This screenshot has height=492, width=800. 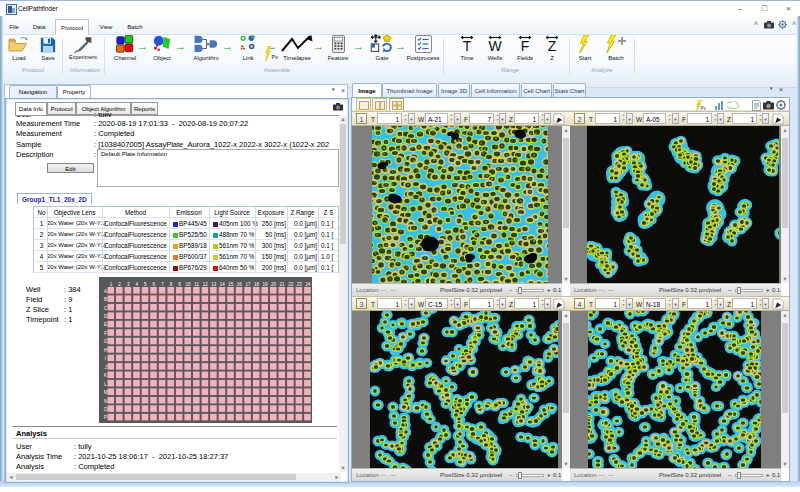 What do you see at coordinates (214, 284) in the screenshot?
I see `svg-text: 13` at bounding box center [214, 284].